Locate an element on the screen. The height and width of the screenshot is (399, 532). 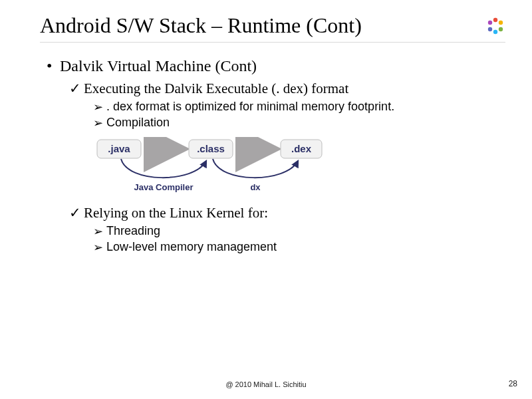
footer-copyright: @ 2010 Mihail L. Sichitiu is located at coordinates (266, 384).